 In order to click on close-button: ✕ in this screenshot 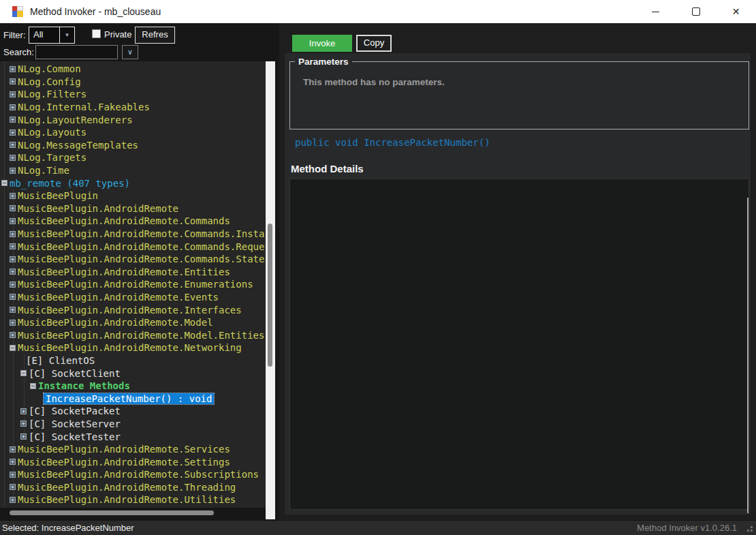, I will do `click(736, 12)`.